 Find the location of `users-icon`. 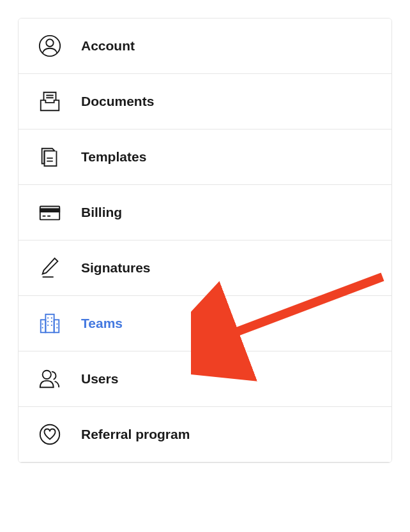

users-icon is located at coordinates (50, 379).